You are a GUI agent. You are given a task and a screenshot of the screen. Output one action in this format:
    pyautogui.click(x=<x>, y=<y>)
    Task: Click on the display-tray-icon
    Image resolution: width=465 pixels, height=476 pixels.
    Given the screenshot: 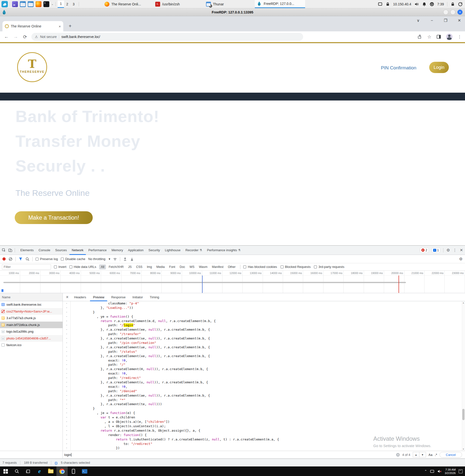 What is the action you would take?
    pyautogui.click(x=380, y=4)
    